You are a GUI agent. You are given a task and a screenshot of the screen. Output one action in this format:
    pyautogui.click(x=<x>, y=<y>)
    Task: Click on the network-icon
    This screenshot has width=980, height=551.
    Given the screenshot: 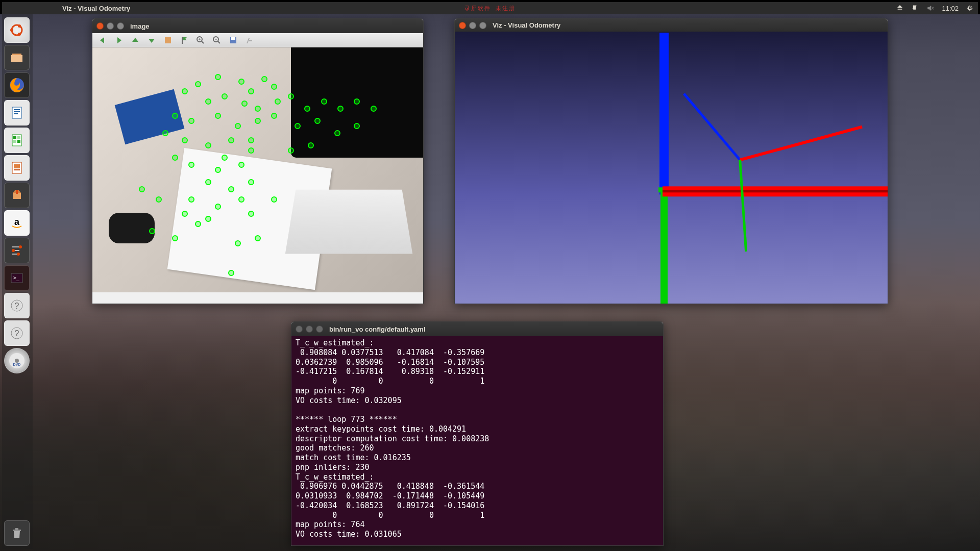 What is the action you would take?
    pyautogui.click(x=915, y=8)
    